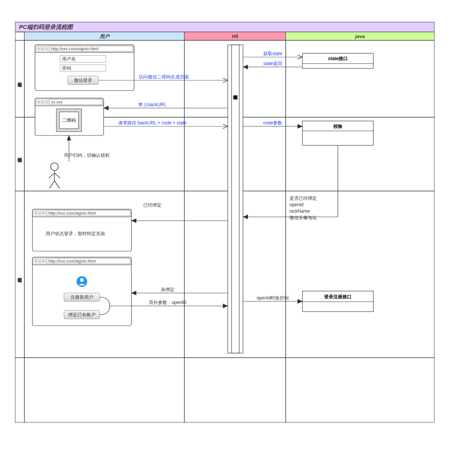 The width and height of the screenshot is (451, 476). I want to click on svg-text: 微信登录, so click(83, 80).